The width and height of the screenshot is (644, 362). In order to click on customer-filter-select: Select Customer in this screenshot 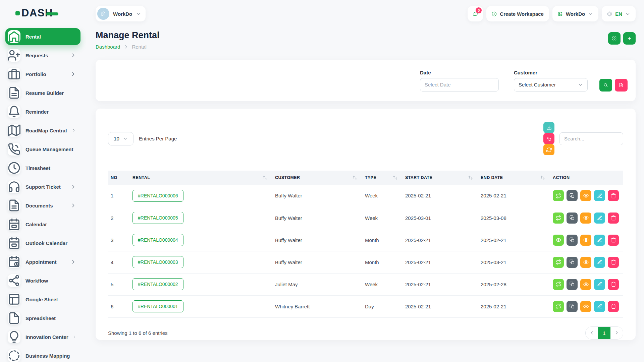, I will do `click(551, 85)`.